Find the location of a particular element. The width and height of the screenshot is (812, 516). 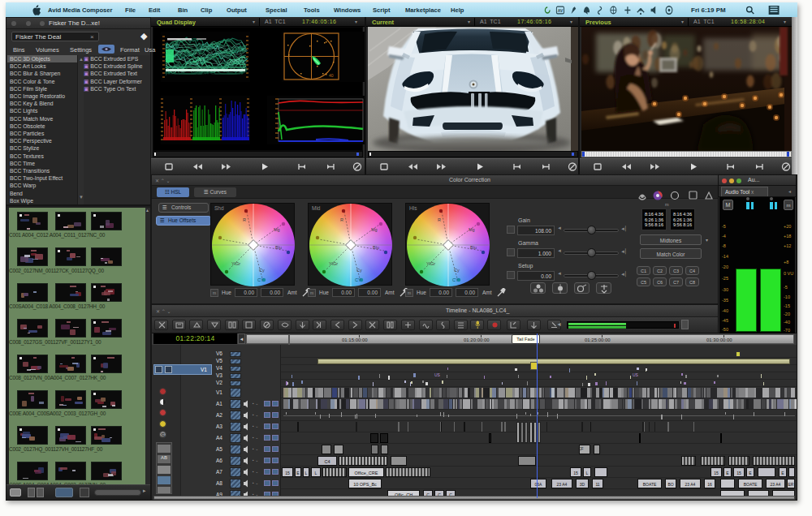

svg-text: AV is located at coordinates (560, 11).